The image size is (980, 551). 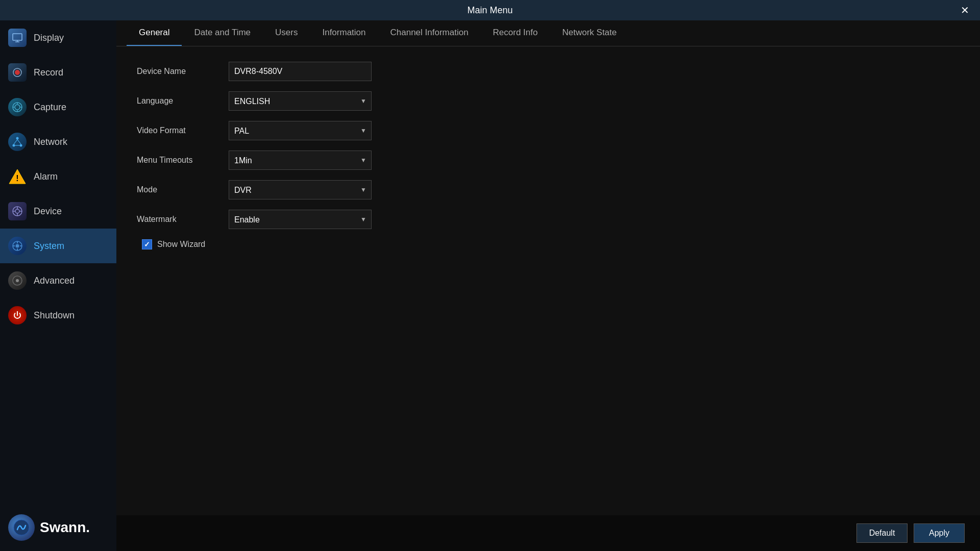 I want to click on video-format-row: Video Format PAL NTSC, so click(x=548, y=131).